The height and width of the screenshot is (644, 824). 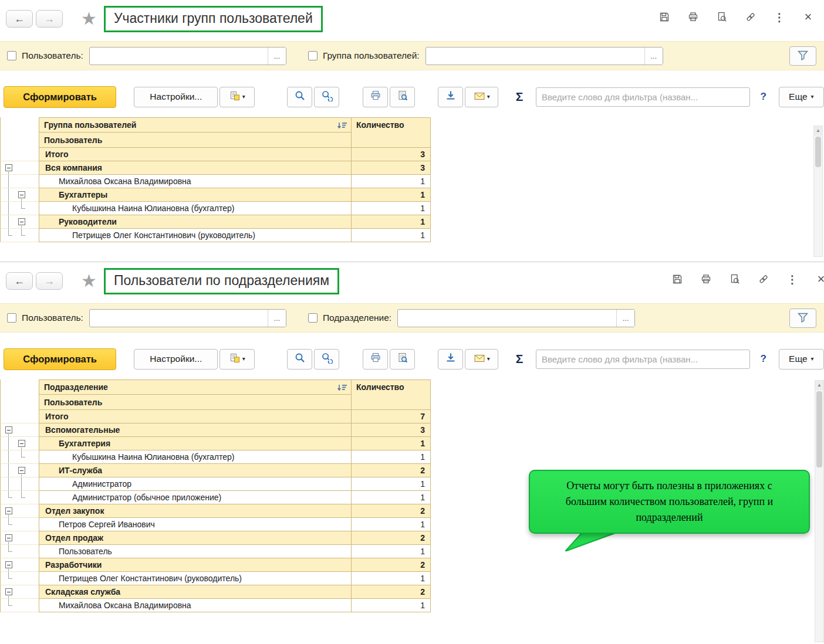 What do you see at coordinates (519, 359) in the screenshot?
I see `sum-button: Σ` at bounding box center [519, 359].